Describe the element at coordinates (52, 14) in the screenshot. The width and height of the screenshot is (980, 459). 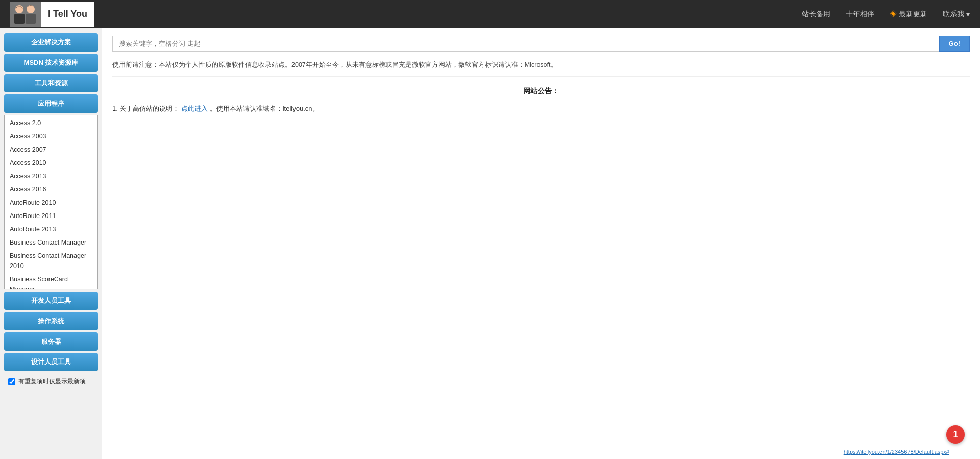
I see `logo-area: I Tell You` at that location.